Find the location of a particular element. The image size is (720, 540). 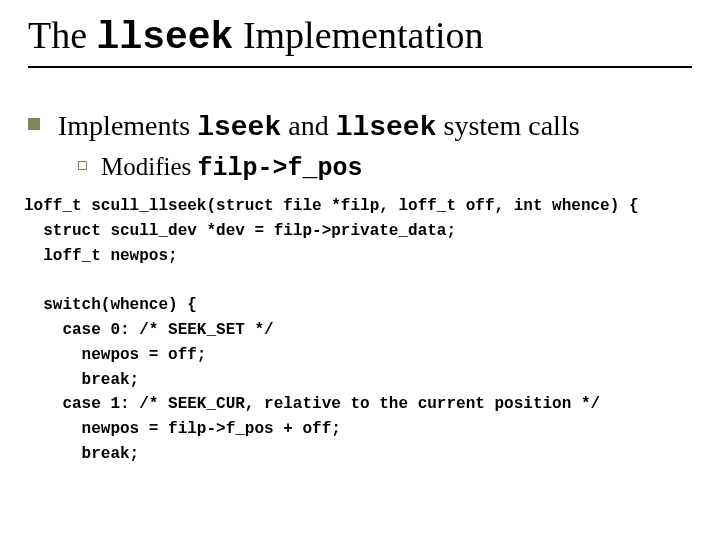

bullet-mono-2: llseek is located at coordinates (386, 128).